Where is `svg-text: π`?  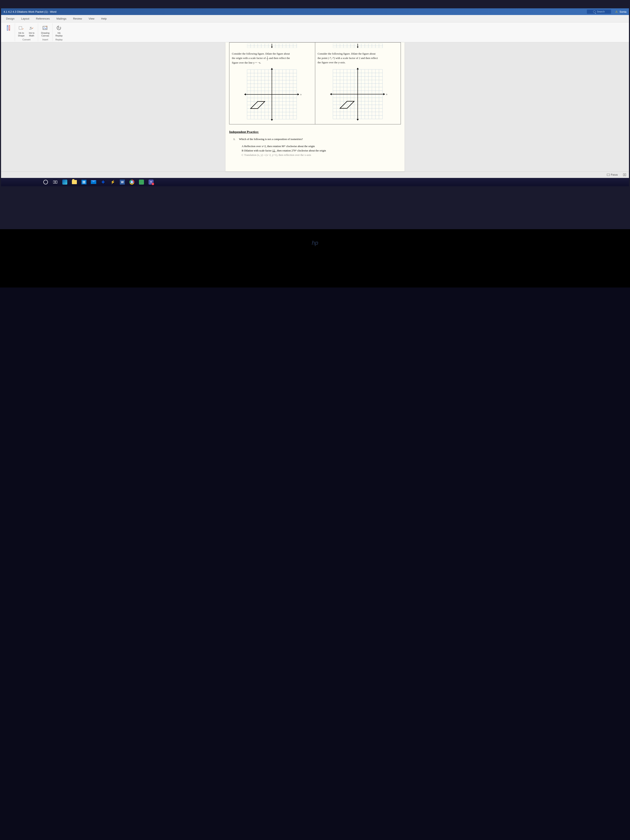 svg-text: π is located at coordinates (30, 28).